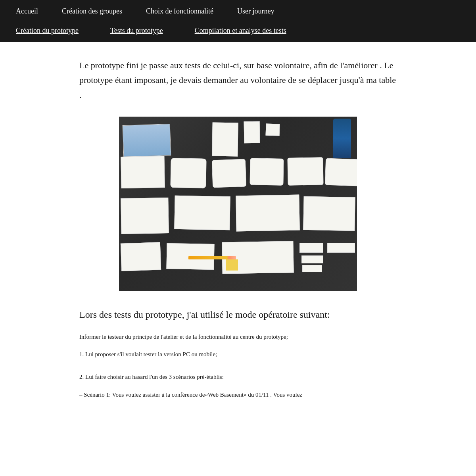 The width and height of the screenshot is (476, 476). Describe the element at coordinates (240, 31) in the screenshot. I see `nav-link-compilation-analyse: Compilation et analyse des tests` at that location.